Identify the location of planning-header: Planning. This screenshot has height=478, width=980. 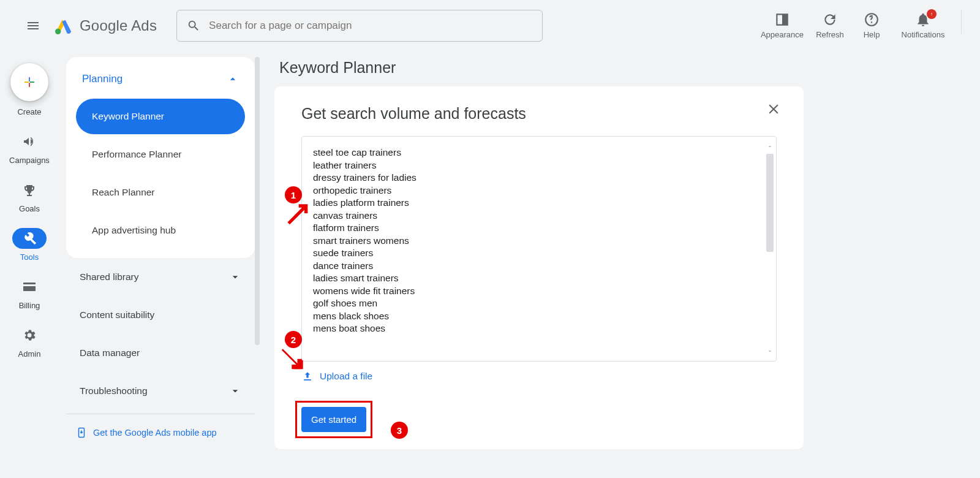
(160, 82).